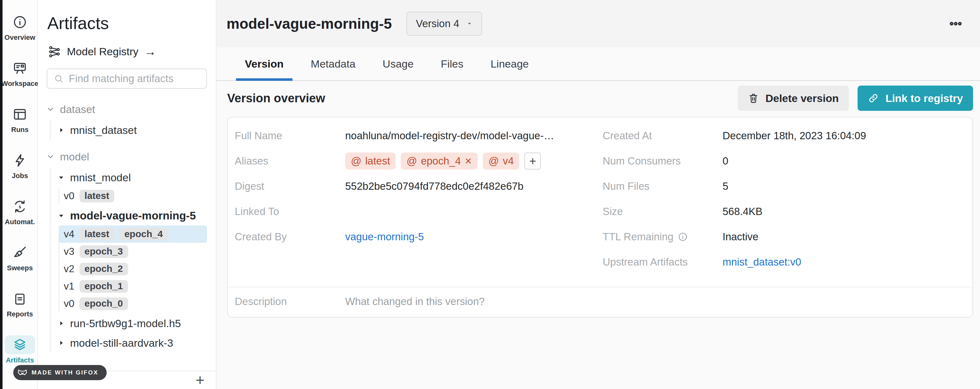 The width and height of the screenshot is (980, 389). Describe the element at coordinates (682, 237) in the screenshot. I see `info-small-icon` at that location.